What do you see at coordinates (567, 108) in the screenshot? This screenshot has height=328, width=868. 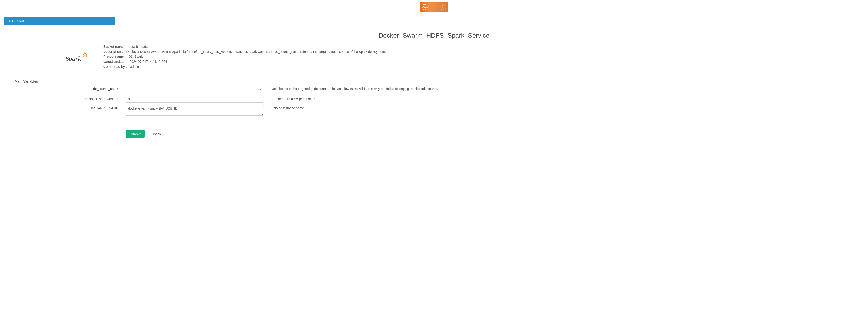 I see `instance-name-help: Service instance name.` at bounding box center [567, 108].